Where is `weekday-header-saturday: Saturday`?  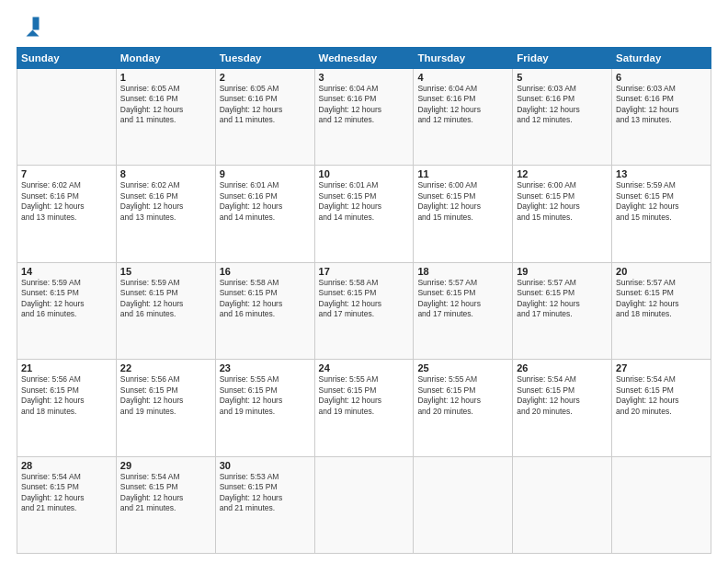
weekday-header-saturday: Saturday is located at coordinates (662, 59).